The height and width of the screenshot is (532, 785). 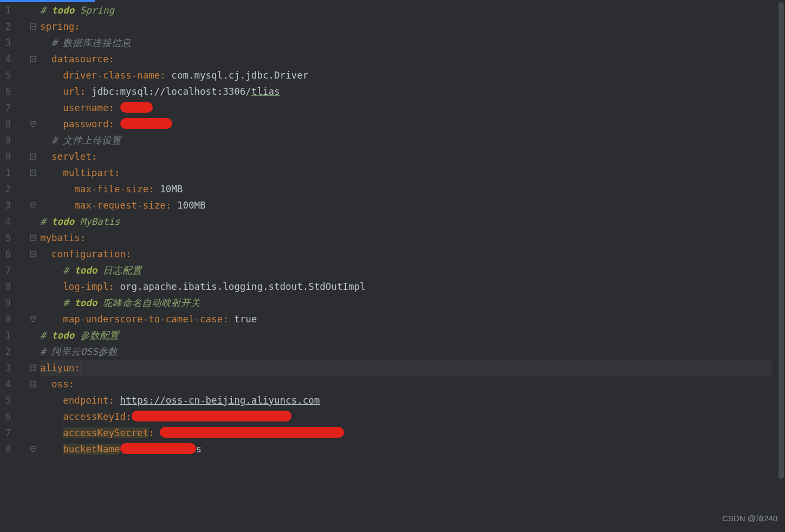 What do you see at coordinates (406, 238) in the screenshot?
I see `code-line: mybatis:` at bounding box center [406, 238].